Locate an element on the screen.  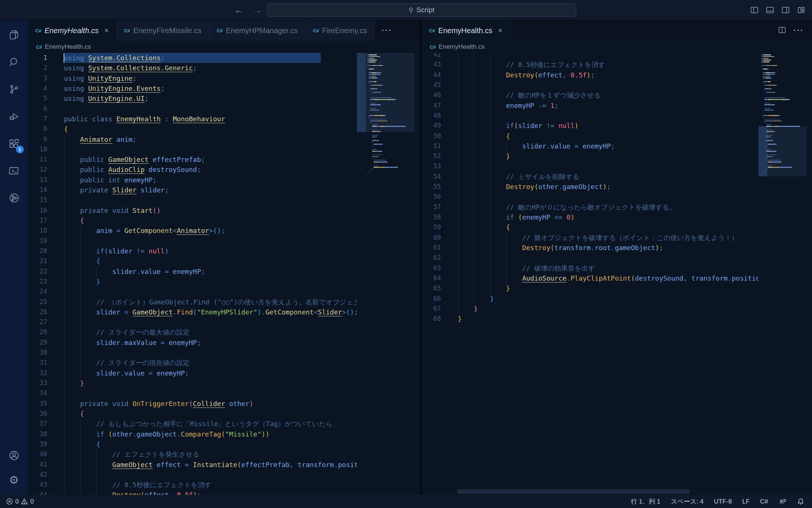
layout-sidebar-left-icon is located at coordinates (754, 10).